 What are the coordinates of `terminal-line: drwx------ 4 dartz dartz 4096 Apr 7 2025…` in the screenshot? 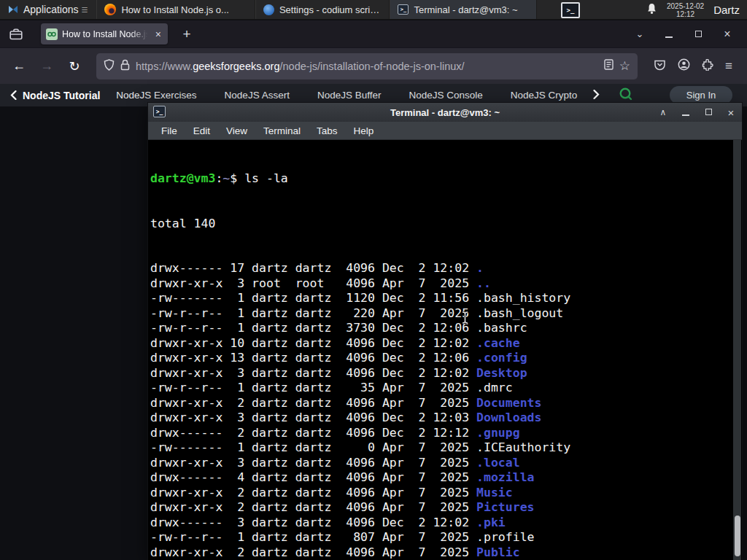 It's located at (441, 478).